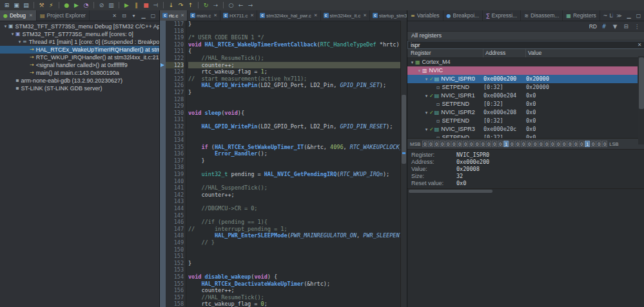 The image size is (644, 307). I want to click on open-element-icon: ○, so click(231, 5).